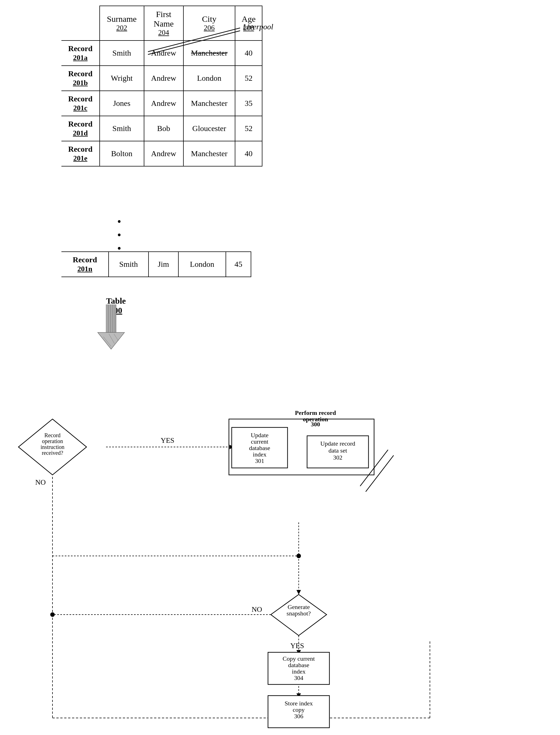  I want to click on record-id-cell: Record201b, so click(81, 78).